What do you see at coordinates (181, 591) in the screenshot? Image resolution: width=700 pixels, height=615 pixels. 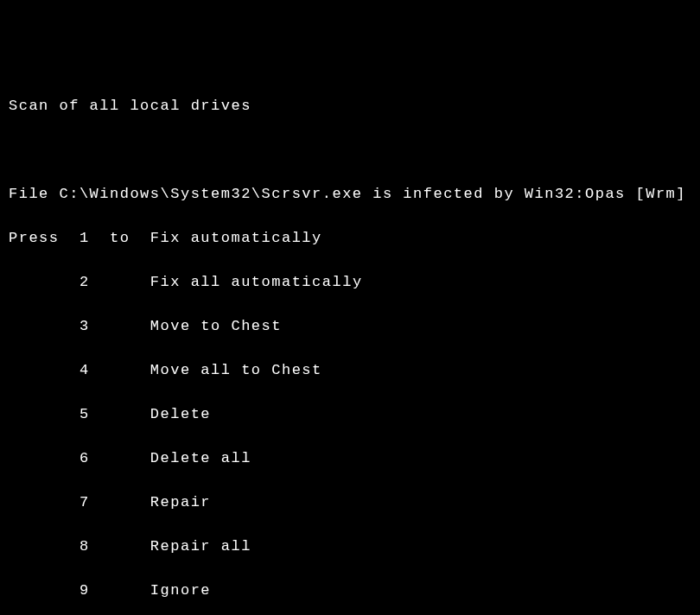 I see `menu-label-9: Ignore` at bounding box center [181, 591].